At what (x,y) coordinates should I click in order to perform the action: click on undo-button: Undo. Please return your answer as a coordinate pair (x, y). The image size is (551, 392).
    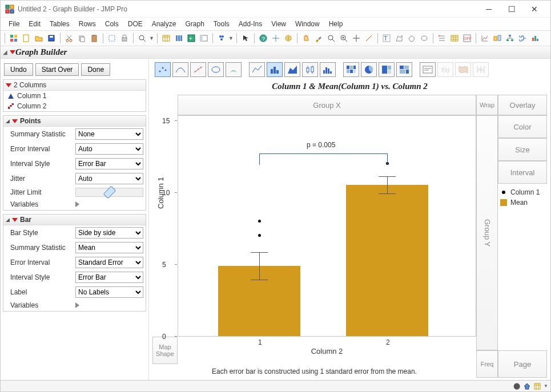
    Looking at the image, I should click on (18, 70).